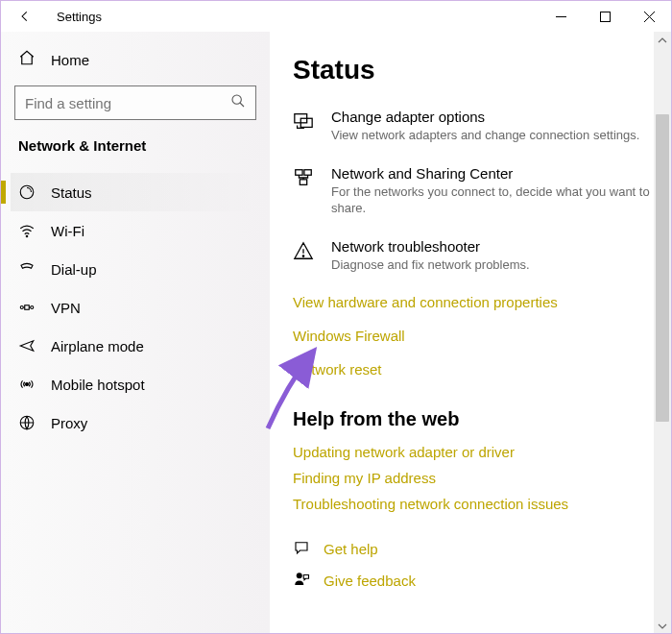 Image resolution: width=672 pixels, height=634 pixels. I want to click on sidebar-item-label: Airplane mode, so click(98, 346).